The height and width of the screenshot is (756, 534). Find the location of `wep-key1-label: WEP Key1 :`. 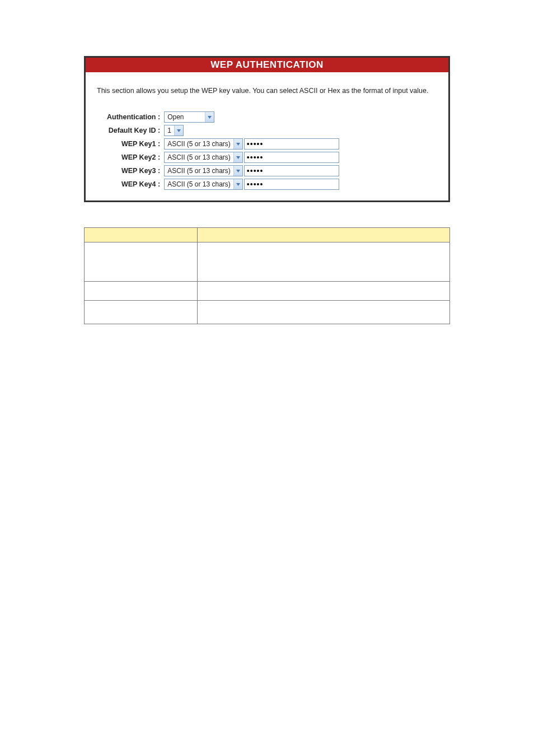

wep-key1-label: WEP Key1 : is located at coordinates (134, 144).